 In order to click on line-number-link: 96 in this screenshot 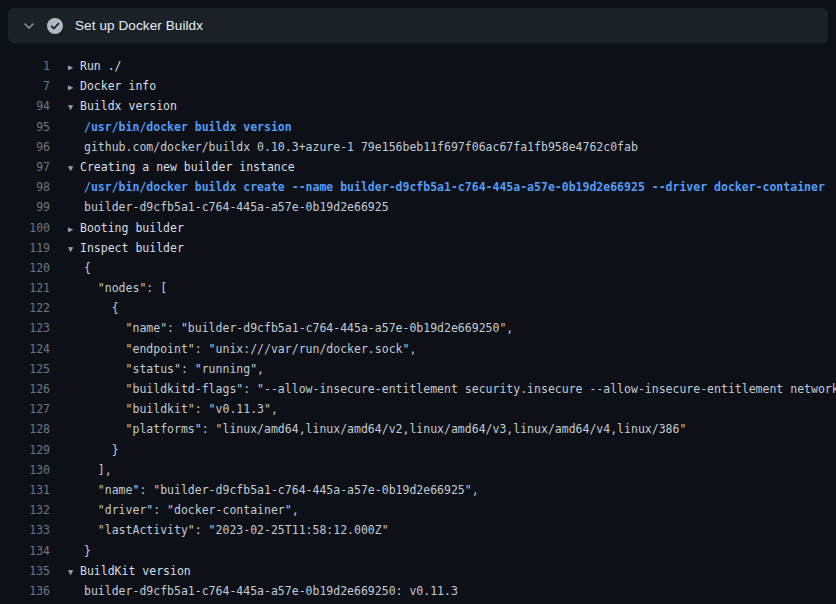, I will do `click(25, 147)`.